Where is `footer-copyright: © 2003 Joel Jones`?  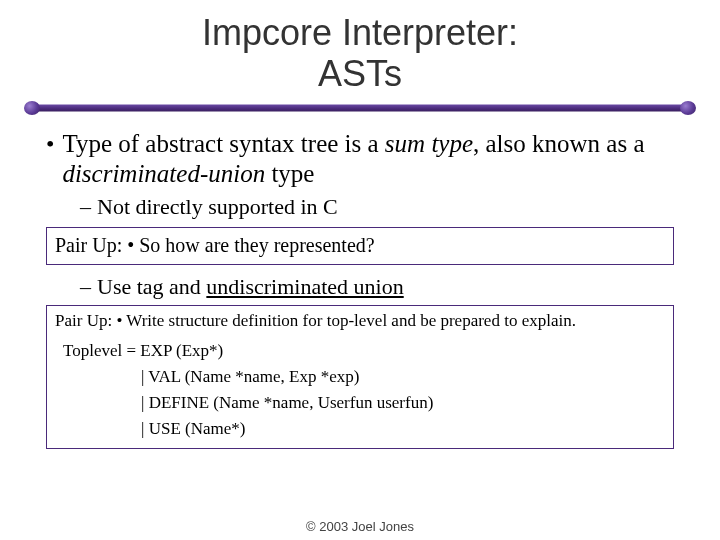 footer-copyright: © 2003 Joel Jones is located at coordinates (360, 526).